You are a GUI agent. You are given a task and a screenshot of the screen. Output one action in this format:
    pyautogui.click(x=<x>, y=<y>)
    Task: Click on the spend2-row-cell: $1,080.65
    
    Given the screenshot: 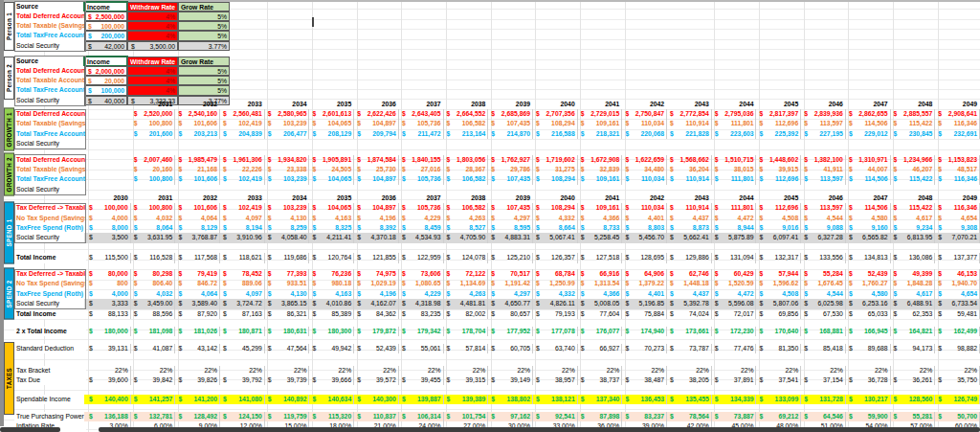 What is the action you would take?
    pyautogui.click(x=421, y=284)
    